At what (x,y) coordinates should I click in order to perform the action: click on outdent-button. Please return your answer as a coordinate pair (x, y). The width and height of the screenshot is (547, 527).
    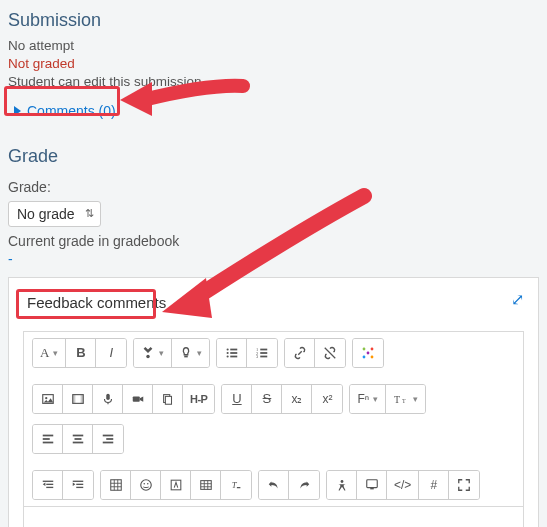
    Looking at the image, I should click on (48, 485).